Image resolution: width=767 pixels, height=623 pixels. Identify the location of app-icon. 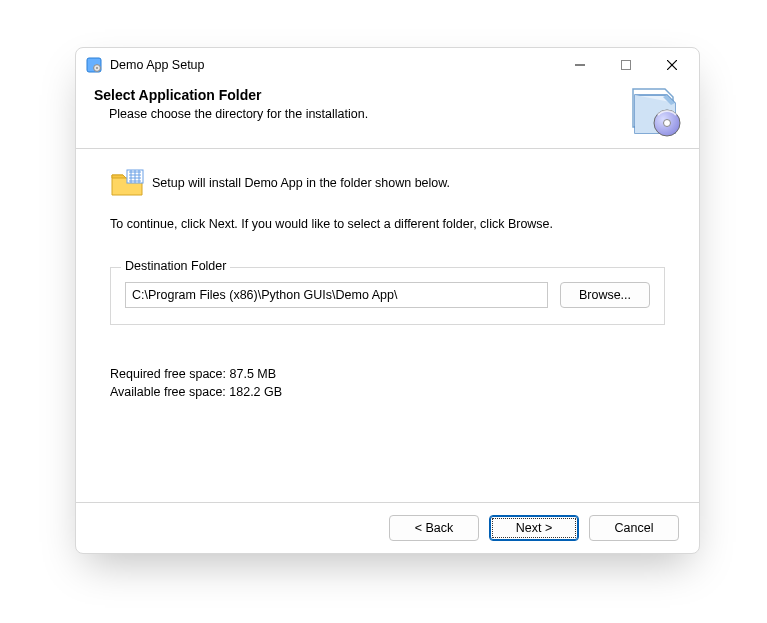
(94, 65).